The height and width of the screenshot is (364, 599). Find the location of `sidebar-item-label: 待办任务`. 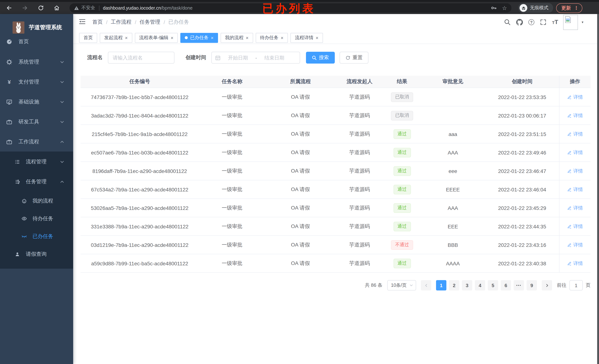

sidebar-item-label: 待办任务 is located at coordinates (43, 219).